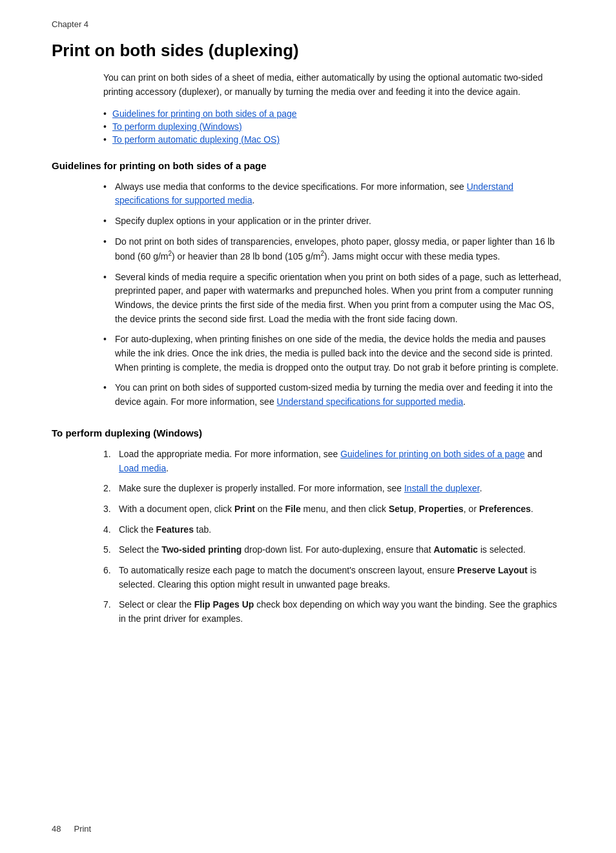 The image size is (616, 853). What do you see at coordinates (308, 50) in the screenshot?
I see `page-title: Print on both sides (duplexing)` at bounding box center [308, 50].